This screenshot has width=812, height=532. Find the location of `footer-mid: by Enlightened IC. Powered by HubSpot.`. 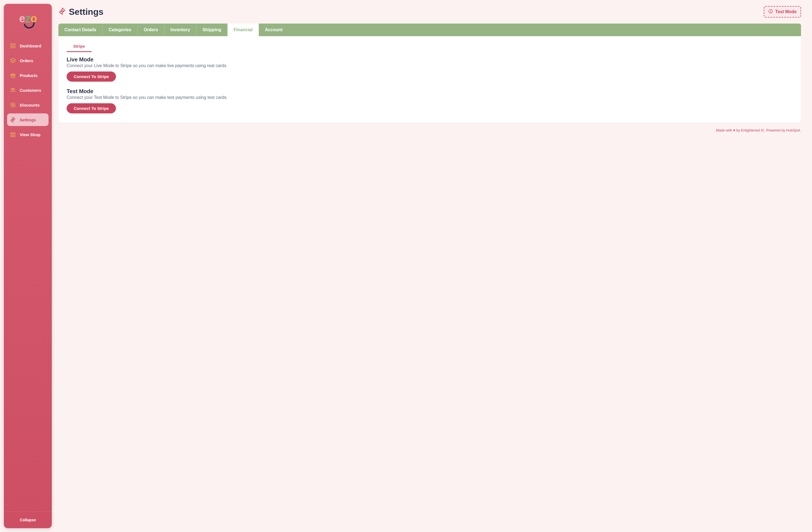

footer-mid: by Enlightened IC. Powered by HubSpot. is located at coordinates (768, 130).